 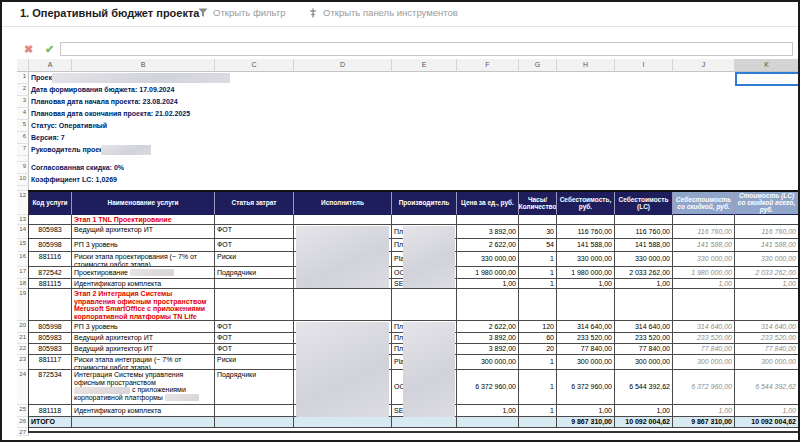 I want to click on cell-I13, so click(x=644, y=220).